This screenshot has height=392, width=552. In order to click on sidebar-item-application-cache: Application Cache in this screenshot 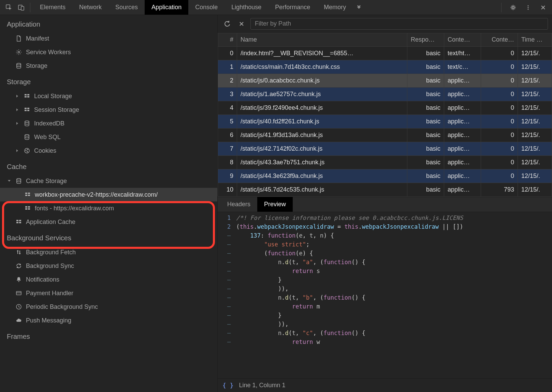, I will do `click(108, 222)`.